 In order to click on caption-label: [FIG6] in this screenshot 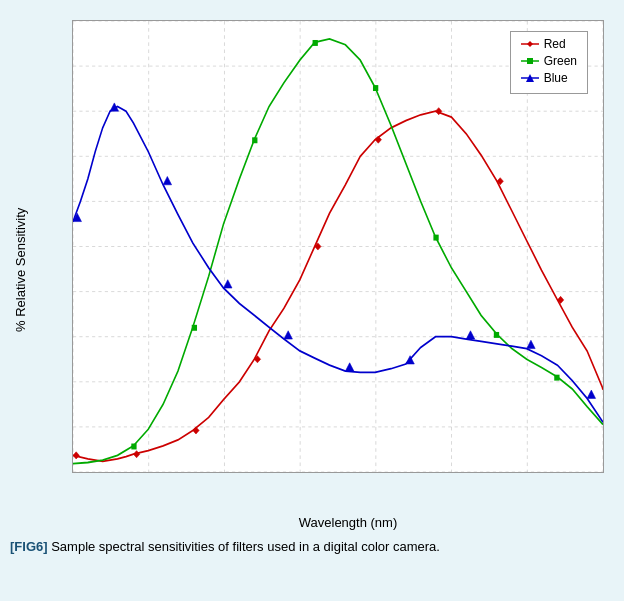, I will do `click(29, 546)`.